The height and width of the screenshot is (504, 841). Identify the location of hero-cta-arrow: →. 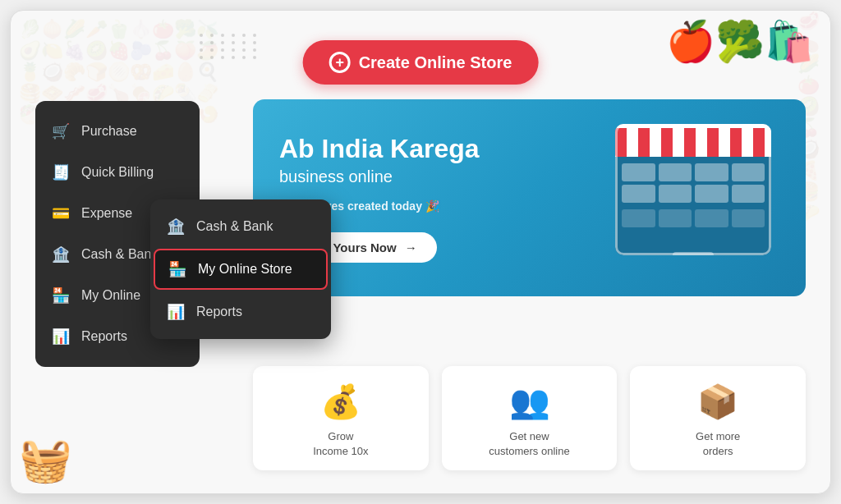
(411, 248).